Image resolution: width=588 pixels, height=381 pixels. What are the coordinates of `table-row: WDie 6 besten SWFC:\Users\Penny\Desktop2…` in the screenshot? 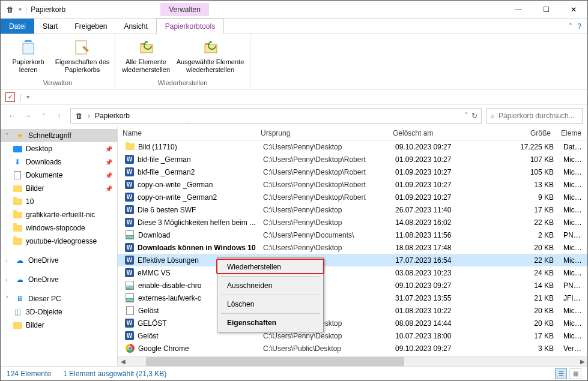 It's located at (353, 210).